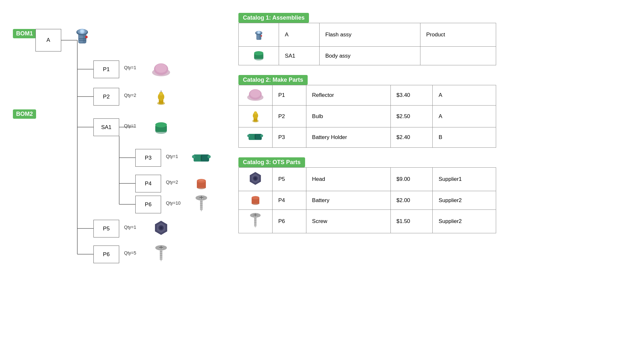  What do you see at coordinates (458, 35) in the screenshot?
I see `part-extra-cell: Product` at bounding box center [458, 35].